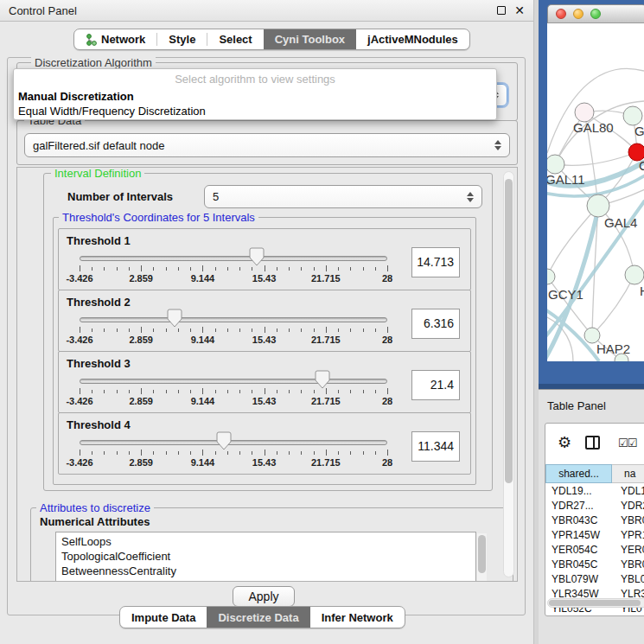 This screenshot has height=644, width=644. What do you see at coordinates (584, 112) in the screenshot?
I see `node-gal80` at bounding box center [584, 112].